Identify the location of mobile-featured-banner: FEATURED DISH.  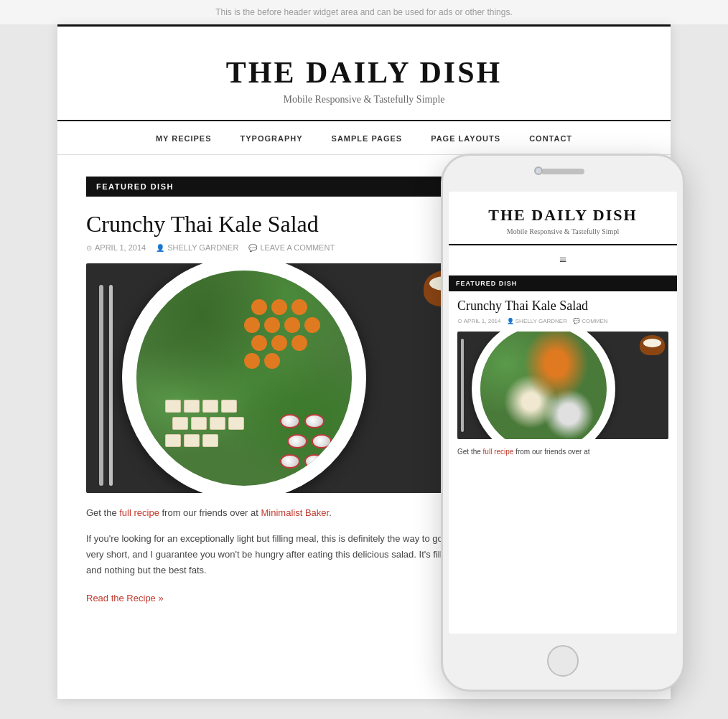
(563, 283).